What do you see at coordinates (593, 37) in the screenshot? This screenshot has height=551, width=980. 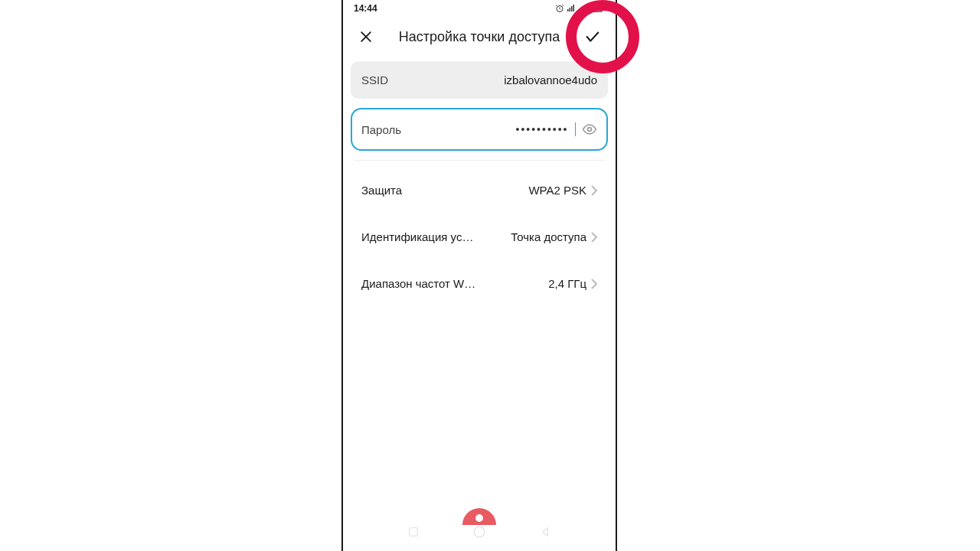 I see `check-icon` at bounding box center [593, 37].